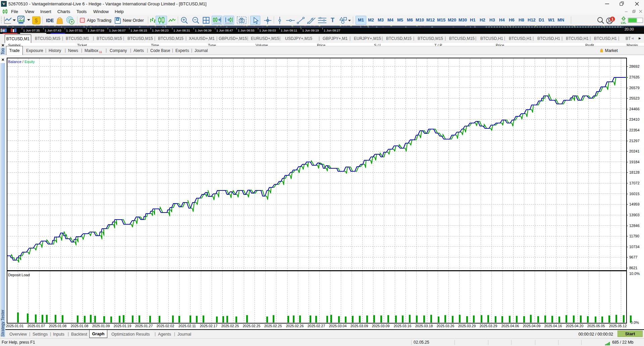 The height and width of the screenshot is (346, 644). I want to click on svg-text: Strategy Tester, so click(3, 323).